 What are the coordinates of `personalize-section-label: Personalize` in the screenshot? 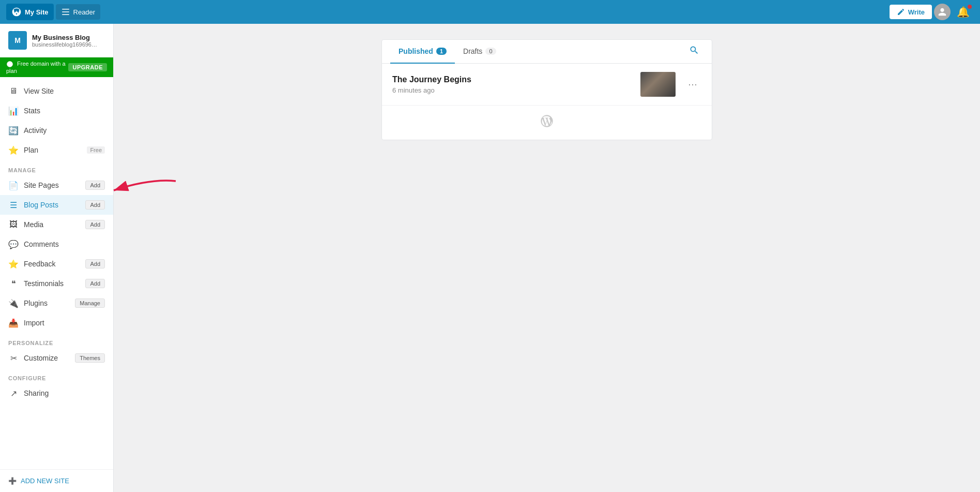 It's located at (57, 340).